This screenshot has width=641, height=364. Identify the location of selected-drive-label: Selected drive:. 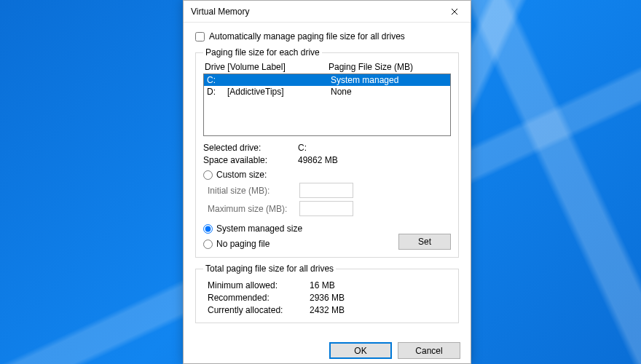
(251, 148).